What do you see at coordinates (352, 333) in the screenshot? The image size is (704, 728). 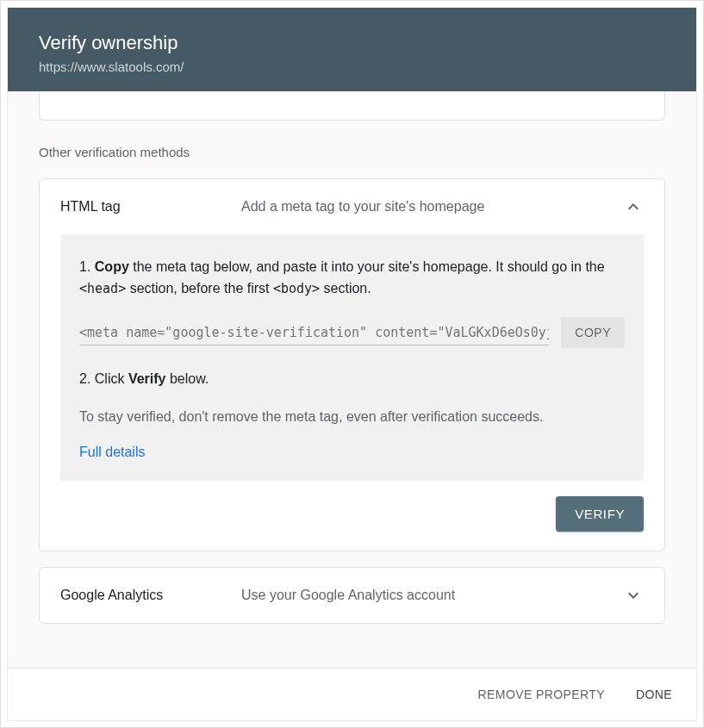 I see `meta-tag-row: <meta name="google-site-verification" co…` at bounding box center [352, 333].